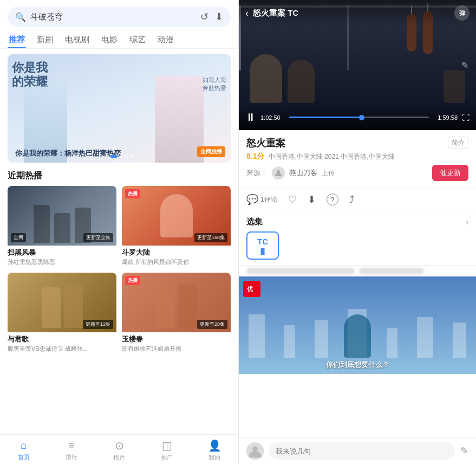 The image size is (476, 464). I want to click on progress-thumb, so click(362, 118).